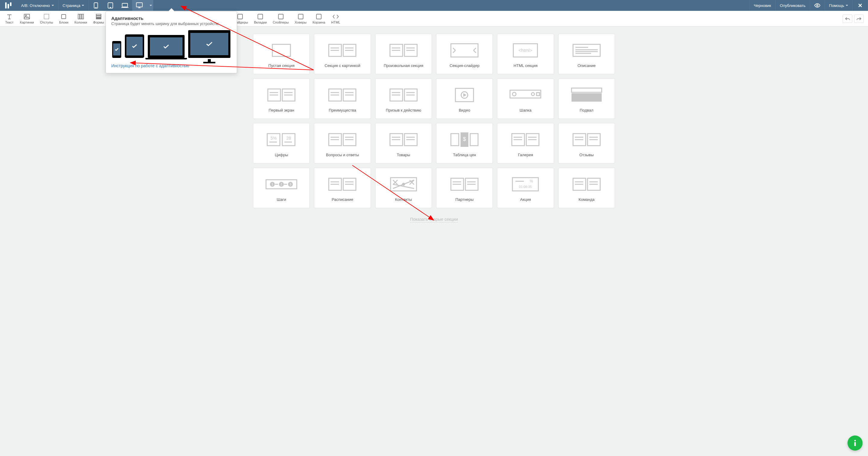 This screenshot has width=868, height=456. What do you see at coordinates (111, 5) in the screenshot?
I see `device-tablet` at bounding box center [111, 5].